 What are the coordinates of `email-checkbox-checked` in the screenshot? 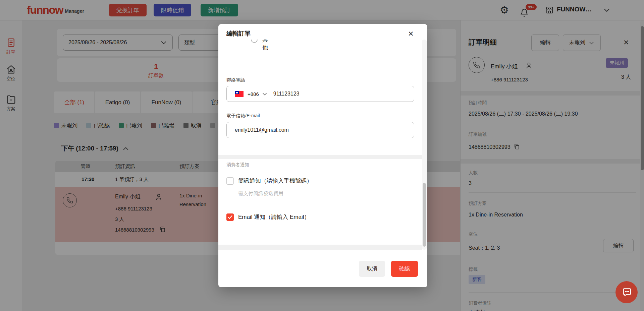 It's located at (230, 217).